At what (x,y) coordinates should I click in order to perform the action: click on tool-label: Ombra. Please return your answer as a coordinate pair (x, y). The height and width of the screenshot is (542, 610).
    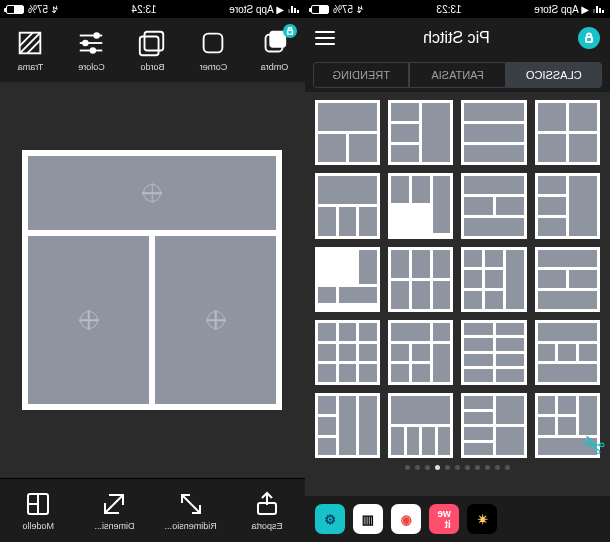
    Looking at the image, I should click on (275, 67).